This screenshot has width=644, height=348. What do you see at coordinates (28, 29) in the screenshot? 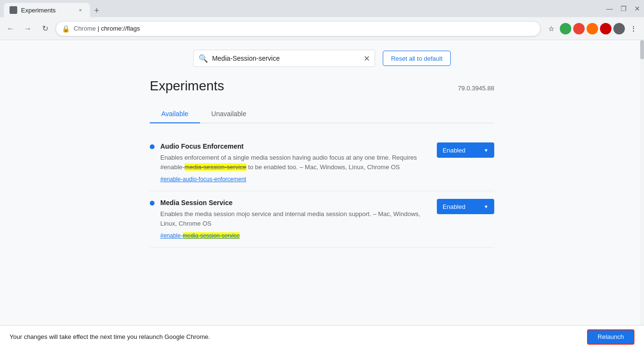
I see `forward-button: →` at bounding box center [28, 29].